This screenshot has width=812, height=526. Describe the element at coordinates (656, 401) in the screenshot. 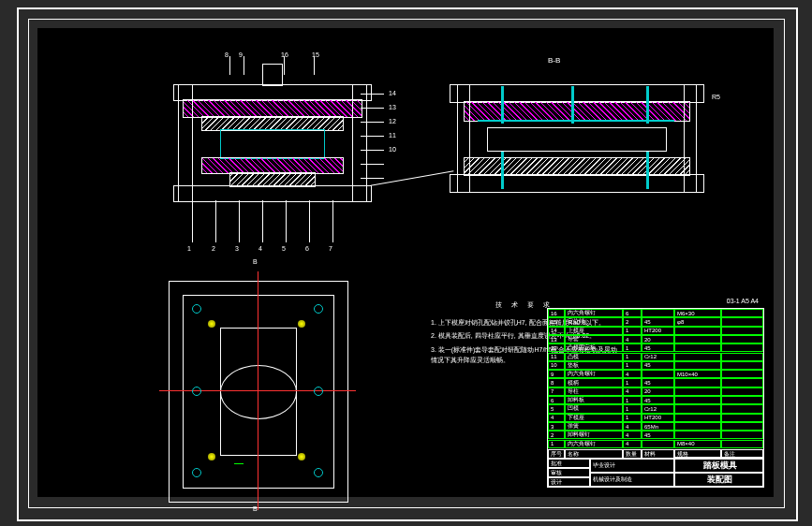

I see `table-row: 6卸料板145` at that location.